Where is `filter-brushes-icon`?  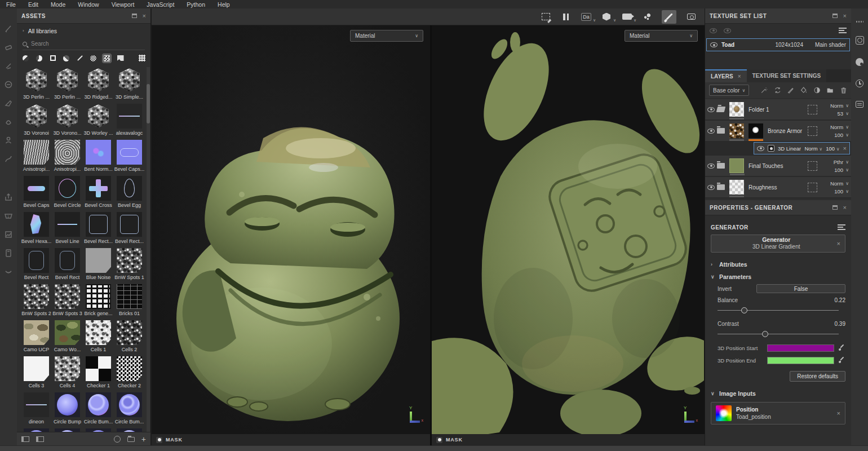 filter-brushes-icon is located at coordinates (80, 59).